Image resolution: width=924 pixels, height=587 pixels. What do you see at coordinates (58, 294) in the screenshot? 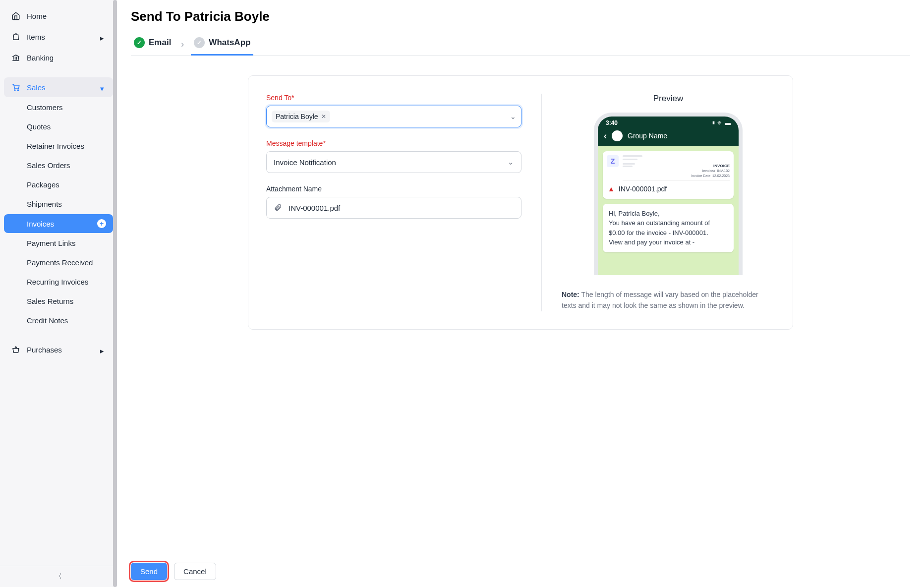
I see `sidebar: Home Items ▸ Banking Sales ▾ Customers Q…` at bounding box center [58, 294].